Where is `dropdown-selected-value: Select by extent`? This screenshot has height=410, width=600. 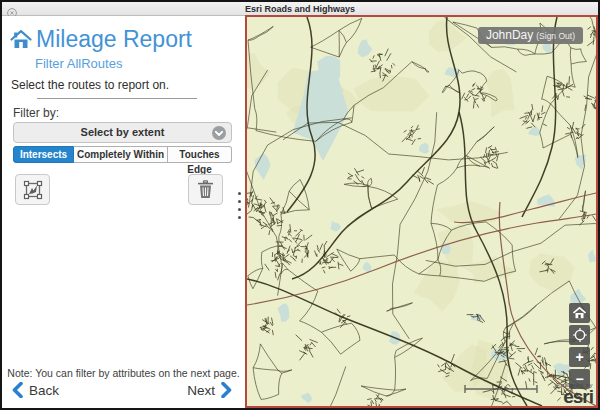
dropdown-selected-value: Select by extent is located at coordinates (122, 132).